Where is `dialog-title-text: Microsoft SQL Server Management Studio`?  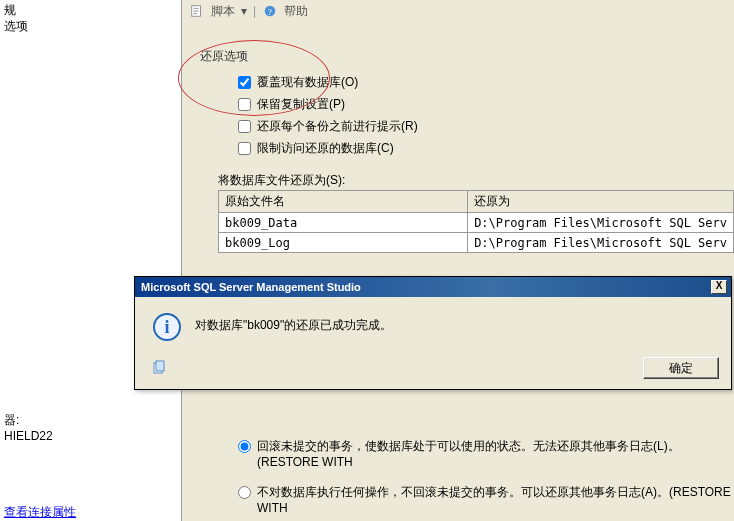 dialog-title-text: Microsoft SQL Server Management Studio is located at coordinates (251, 287).